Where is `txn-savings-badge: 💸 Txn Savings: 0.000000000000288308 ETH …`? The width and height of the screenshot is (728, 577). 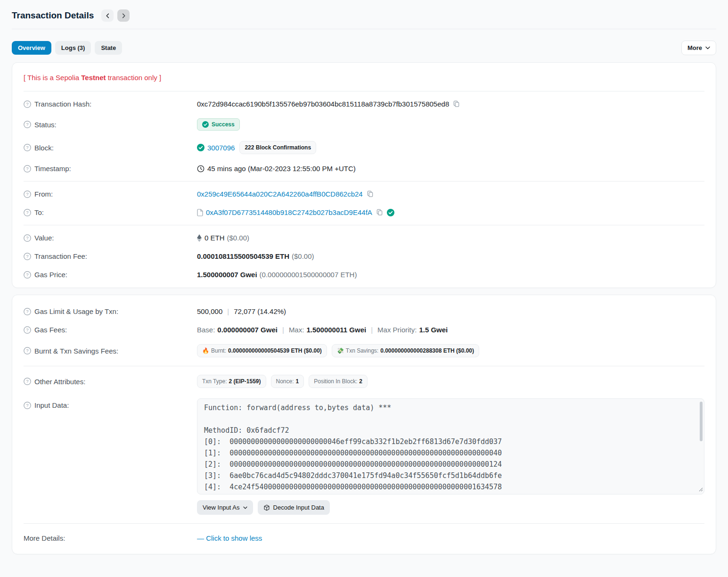
txn-savings-badge: 💸 Txn Savings: 0.000000000000288308 ETH … is located at coordinates (405, 351).